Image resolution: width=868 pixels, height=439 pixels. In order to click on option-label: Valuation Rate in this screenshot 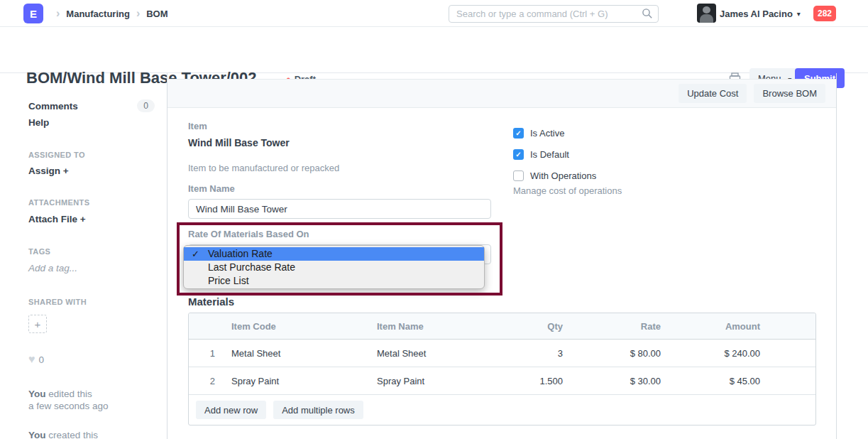, I will do `click(240, 254)`.